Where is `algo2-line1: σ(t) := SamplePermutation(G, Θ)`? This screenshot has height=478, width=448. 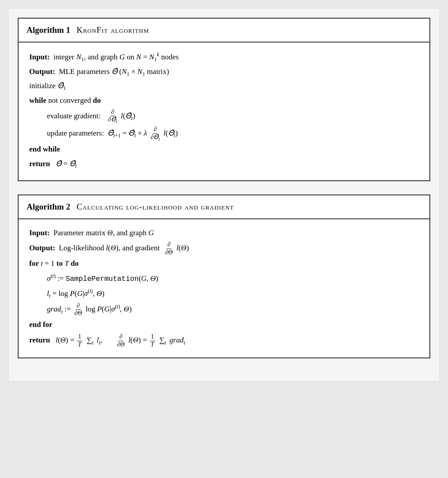
algo2-line1: σ(t) := SamplePermutation(G, Θ) is located at coordinates (224, 278).